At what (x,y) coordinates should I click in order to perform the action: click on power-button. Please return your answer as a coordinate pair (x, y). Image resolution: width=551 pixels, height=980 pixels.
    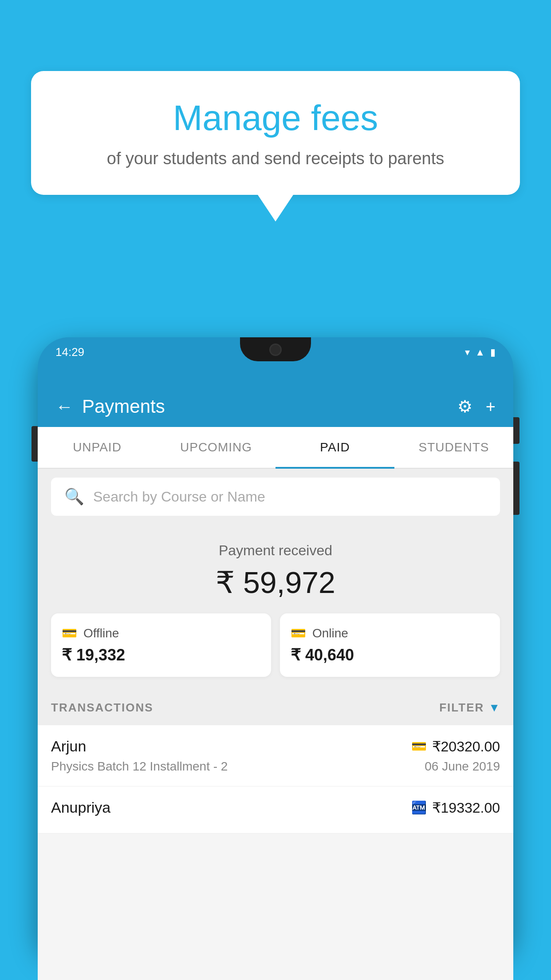
    Looking at the image, I should click on (516, 431).